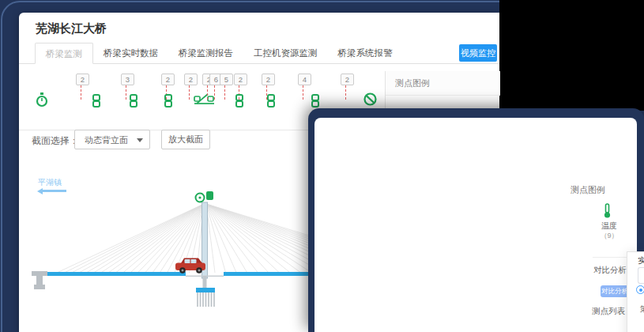  I want to click on left-arrow-icon, so click(55, 191).